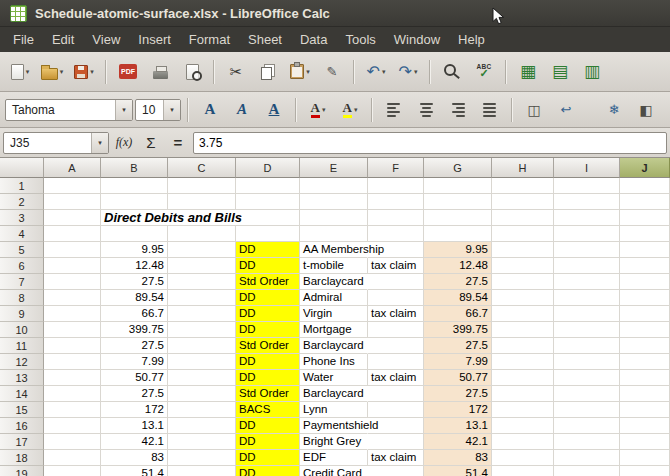 Image resolution: width=670 pixels, height=476 pixels. Describe the element at coordinates (334, 362) in the screenshot. I see `cell-E12: Phone Ins` at that location.